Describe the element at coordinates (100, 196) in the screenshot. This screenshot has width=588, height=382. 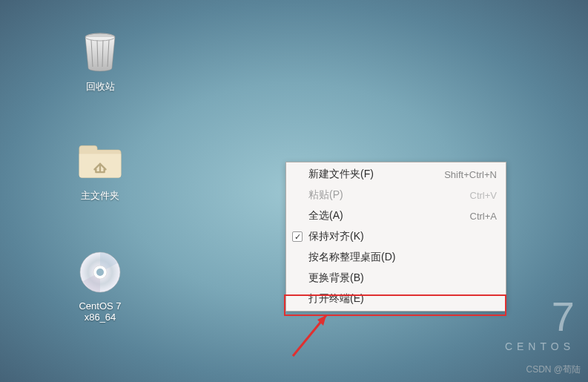
I see `desktop-icon-label: 主文件夹` at that location.